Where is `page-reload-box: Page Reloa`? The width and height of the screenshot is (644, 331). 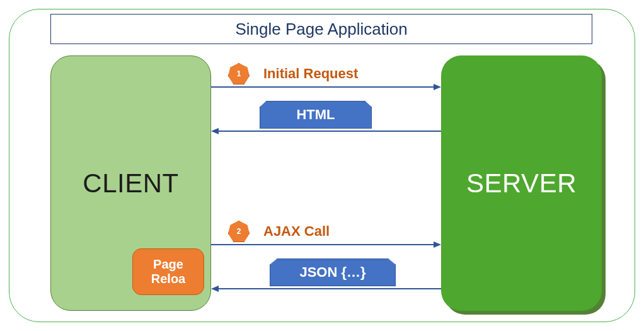 page-reload-box: Page Reloa is located at coordinates (168, 272).